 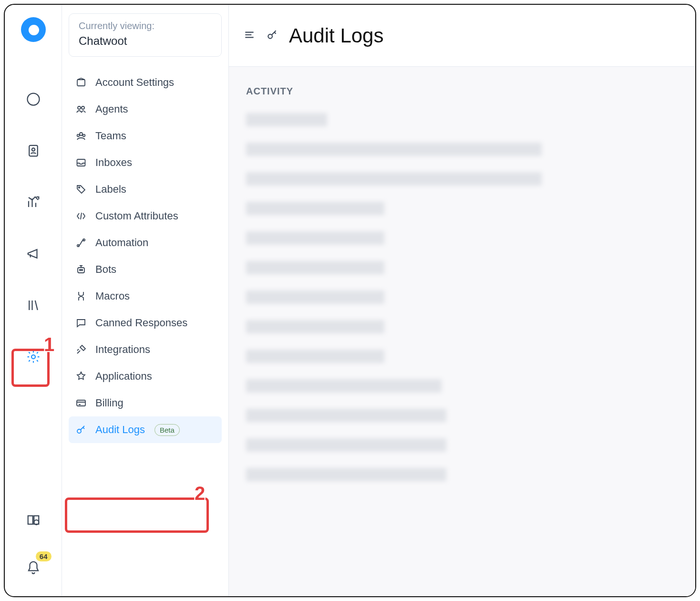 What do you see at coordinates (112, 109) in the screenshot?
I see `sidebar-item-label: Agents` at bounding box center [112, 109].